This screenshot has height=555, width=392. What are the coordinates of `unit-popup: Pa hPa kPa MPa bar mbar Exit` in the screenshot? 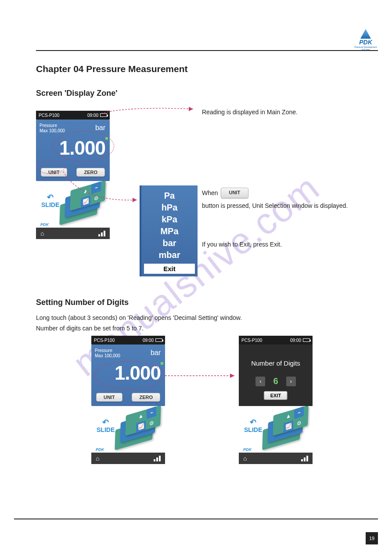 It's located at (169, 231).